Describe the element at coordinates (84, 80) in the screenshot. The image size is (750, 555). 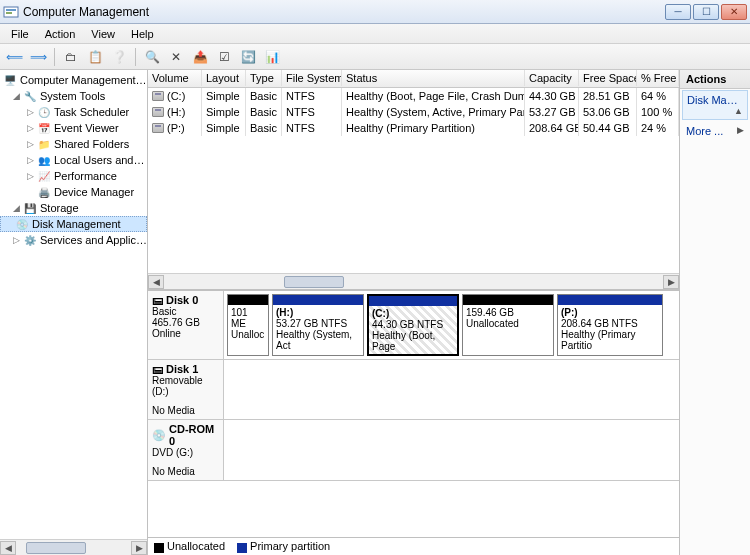
I see `tree-root-label: Computer Management (Local` at that location.